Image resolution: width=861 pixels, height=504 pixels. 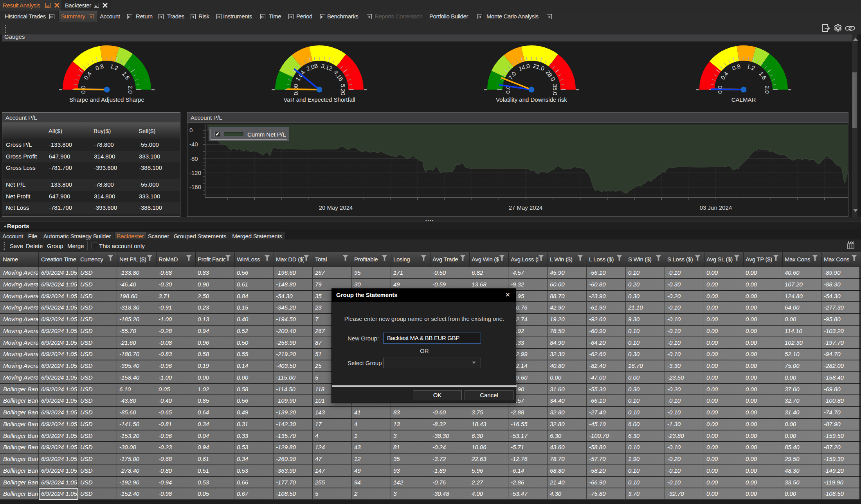 What do you see at coordinates (312, 67) in the screenshot?
I see `svg-text: 2.08` at bounding box center [312, 67].